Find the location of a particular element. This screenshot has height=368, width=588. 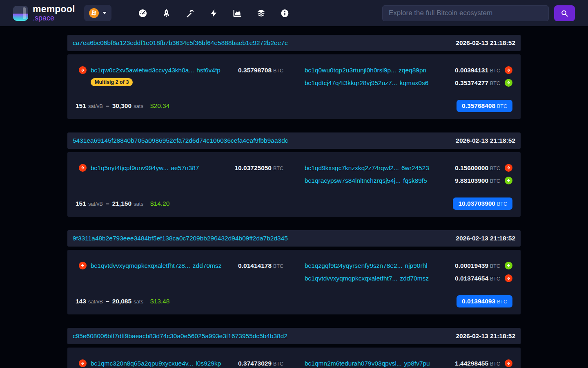

input-row: bc1q5nyt4tjcpf9unv994yw...ae57n387 10.03… is located at coordinates (180, 168).